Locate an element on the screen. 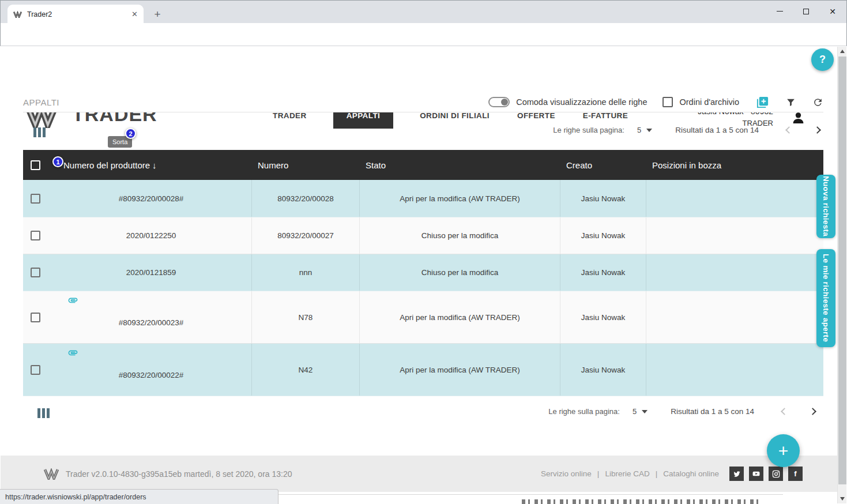 The width and height of the screenshot is (847, 504). header-created: Creato is located at coordinates (603, 165).